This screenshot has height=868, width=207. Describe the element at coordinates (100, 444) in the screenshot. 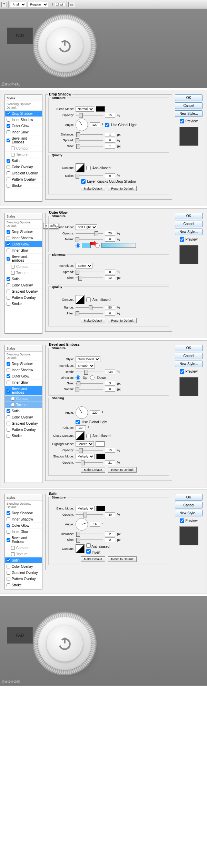

I see `highlight-color-swatch` at that location.